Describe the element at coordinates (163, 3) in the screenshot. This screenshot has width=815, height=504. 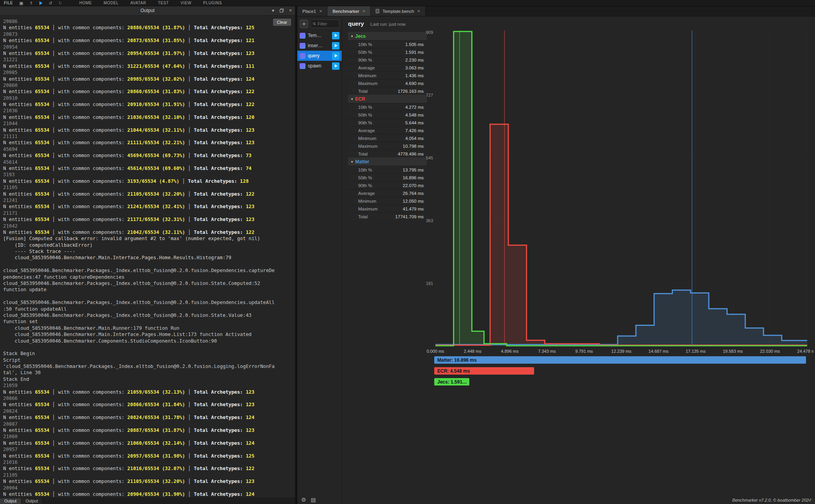
I see `menu-tab-test: TEST` at that location.